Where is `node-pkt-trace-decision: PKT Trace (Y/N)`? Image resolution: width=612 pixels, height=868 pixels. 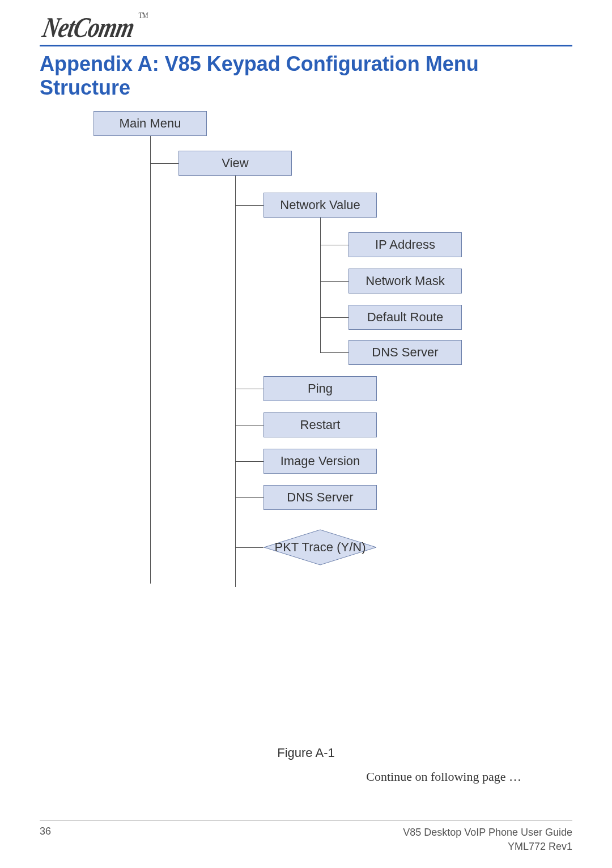
node-pkt-trace-decision: PKT Trace (Y/N) is located at coordinates (320, 547).